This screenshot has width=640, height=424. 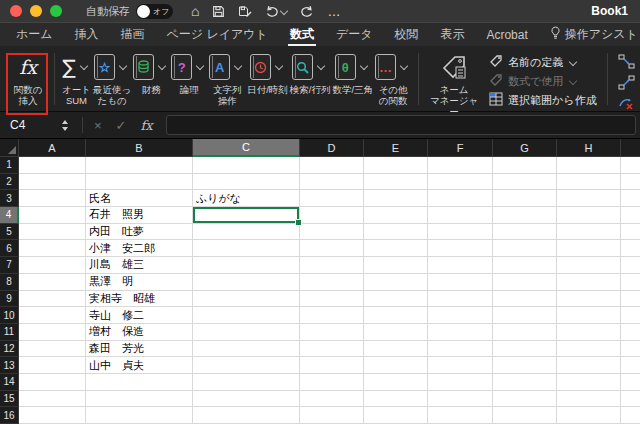 What do you see at coordinates (246, 148) in the screenshot?
I see `column-header-C: C` at bounding box center [246, 148].